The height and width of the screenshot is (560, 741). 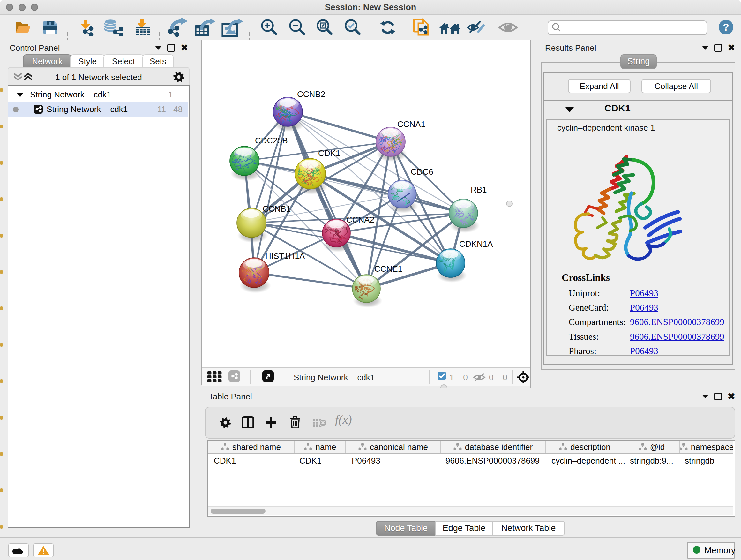 I want to click on svg-text: CDC25B, so click(x=271, y=140).